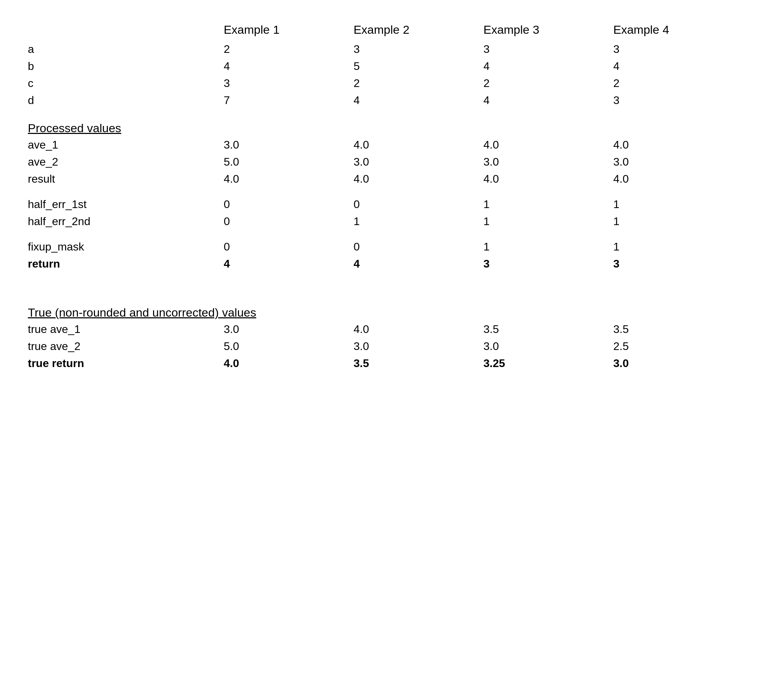 The height and width of the screenshot is (700, 764). Describe the element at coordinates (382, 100) in the screenshot. I see `table-row: d 7 4 4 3` at that location.